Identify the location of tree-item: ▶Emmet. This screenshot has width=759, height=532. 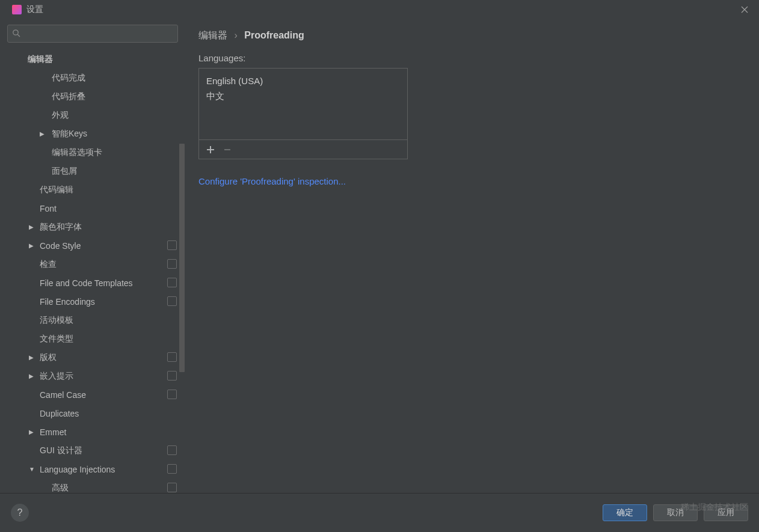
(93, 432).